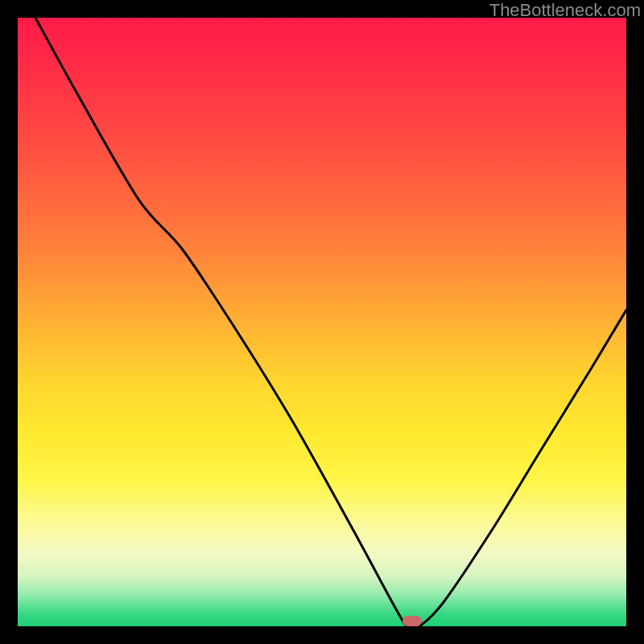 Image resolution: width=644 pixels, height=644 pixels. Describe the element at coordinates (412, 621) in the screenshot. I see `optimal-point-marker` at that location.